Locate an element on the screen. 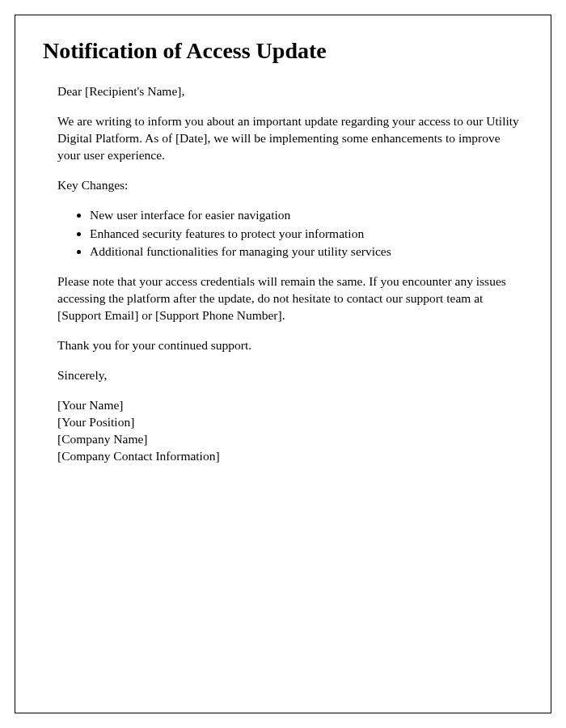 The height and width of the screenshot is (728, 566). signature-company: [Company Name] is located at coordinates (290, 440).